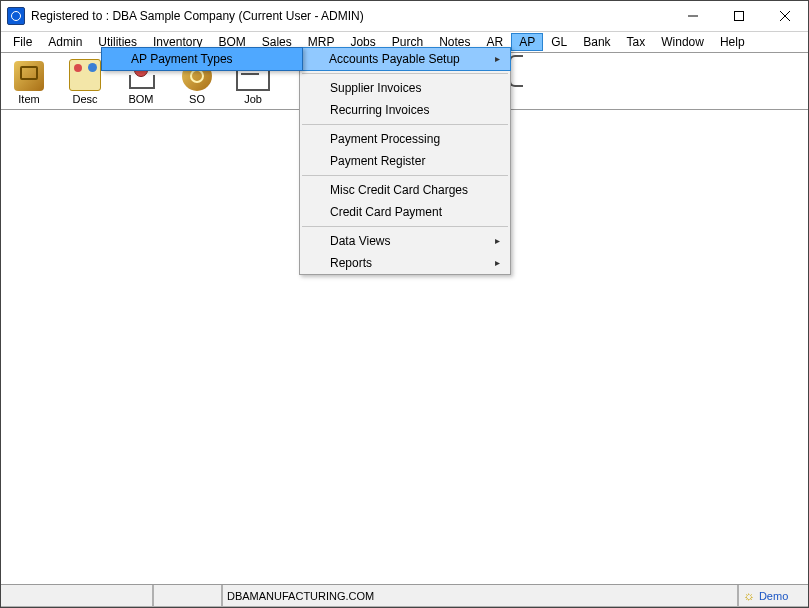 The image size is (809, 608). Describe the element at coordinates (202, 59) in the screenshot. I see `ap-setup-flyout: AP Payment Types` at that location.